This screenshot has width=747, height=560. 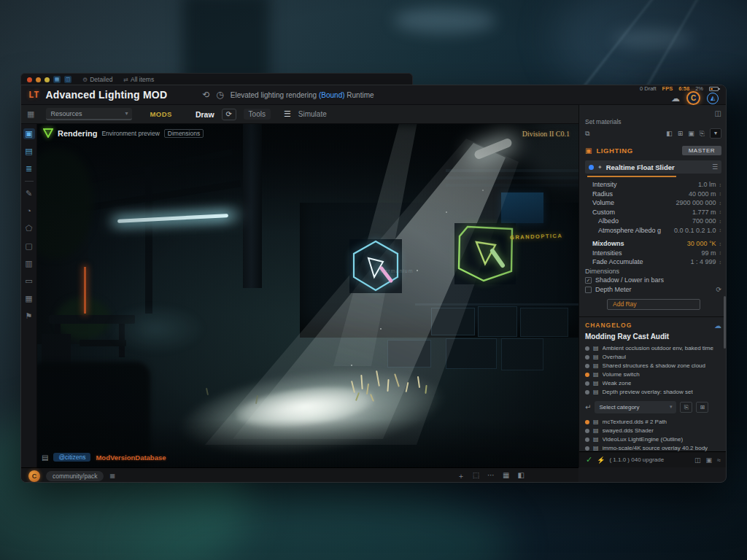 I want to click on changelog-item: ▤ Depth preview overlay: shadow set, so click(x=654, y=392).